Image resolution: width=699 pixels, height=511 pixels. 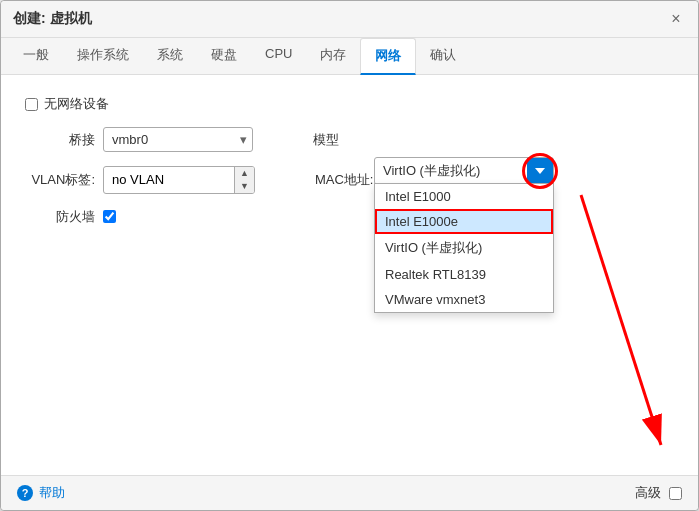 What do you see at coordinates (326, 140) in the screenshot?
I see `model-section: 模型` at bounding box center [326, 140].